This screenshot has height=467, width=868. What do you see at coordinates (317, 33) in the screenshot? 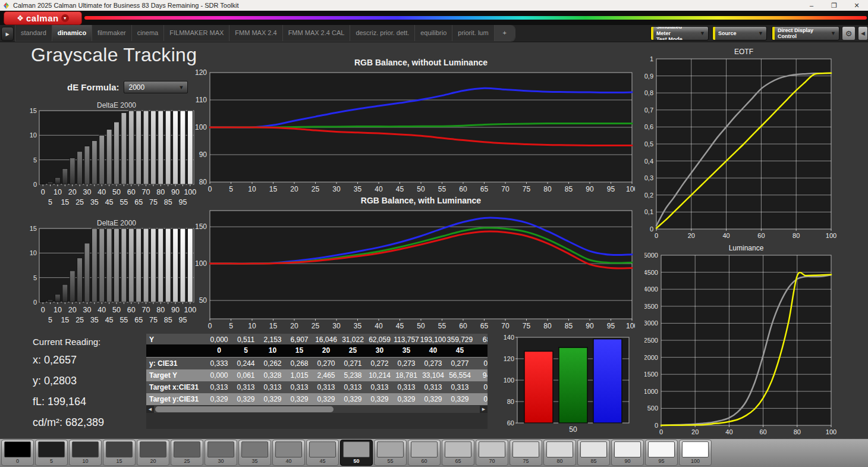
I see `tab-fmm-max-2-4-cal: FMM MAX 2.4 CAL` at bounding box center [317, 33].